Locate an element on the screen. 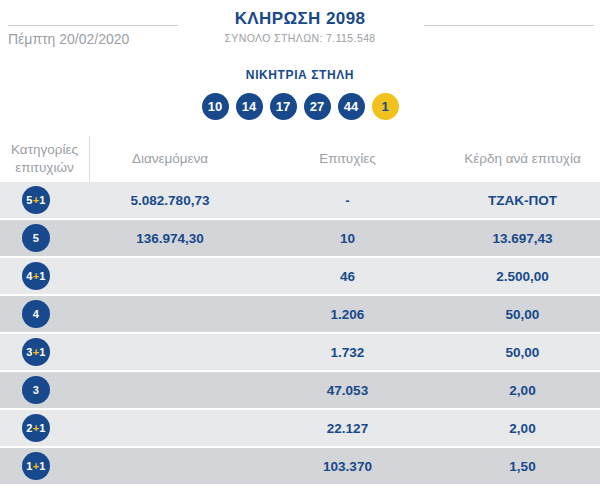 Image resolution: width=600 pixels, height=491 pixels. category-cell: 2+1 is located at coordinates (45, 428).